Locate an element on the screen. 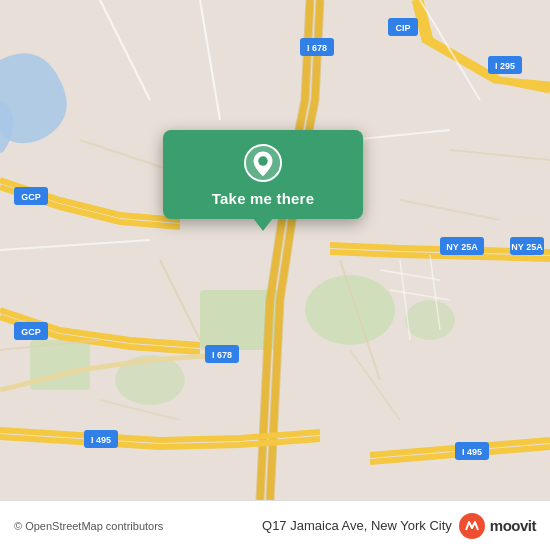  popup-label: Take me there is located at coordinates (263, 198).